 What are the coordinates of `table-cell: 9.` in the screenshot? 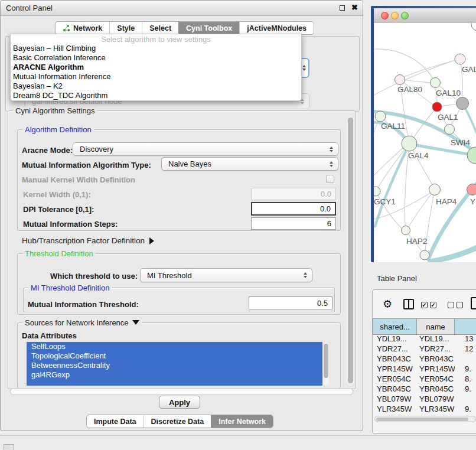 It's located at (463, 409).